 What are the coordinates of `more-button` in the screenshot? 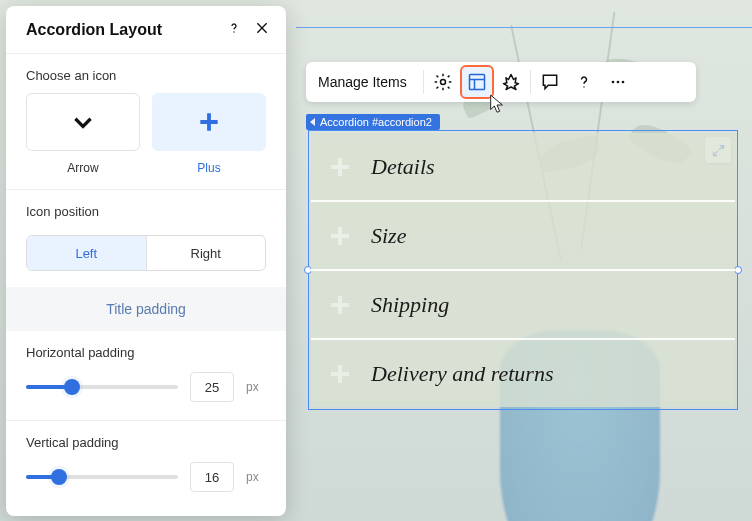 It's located at (618, 82).